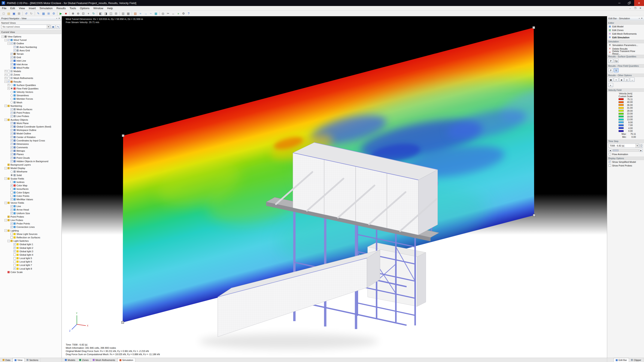  What do you see at coordinates (85, 8) in the screenshot?
I see `menu-options: Options` at bounding box center [85, 8].